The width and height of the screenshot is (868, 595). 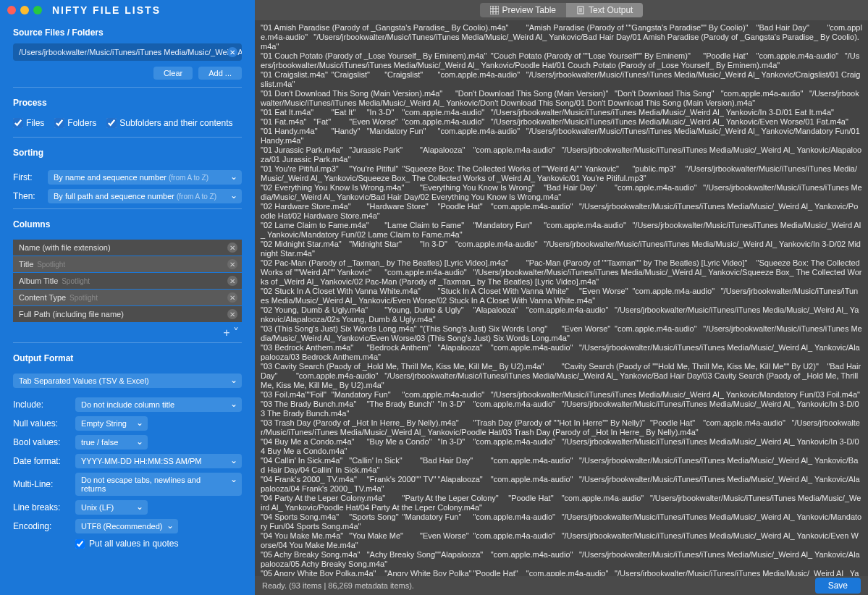 What do you see at coordinates (111, 123) in the screenshot?
I see `subfolders-check-input` at bounding box center [111, 123].